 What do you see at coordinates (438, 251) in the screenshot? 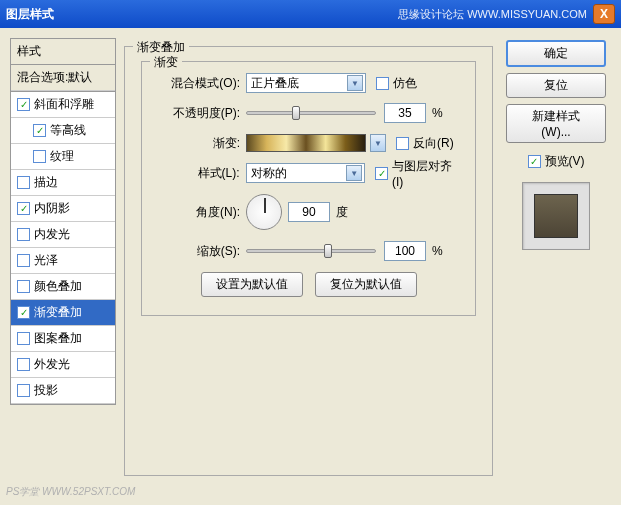
I see `percent-label-2: %` at bounding box center [438, 251].